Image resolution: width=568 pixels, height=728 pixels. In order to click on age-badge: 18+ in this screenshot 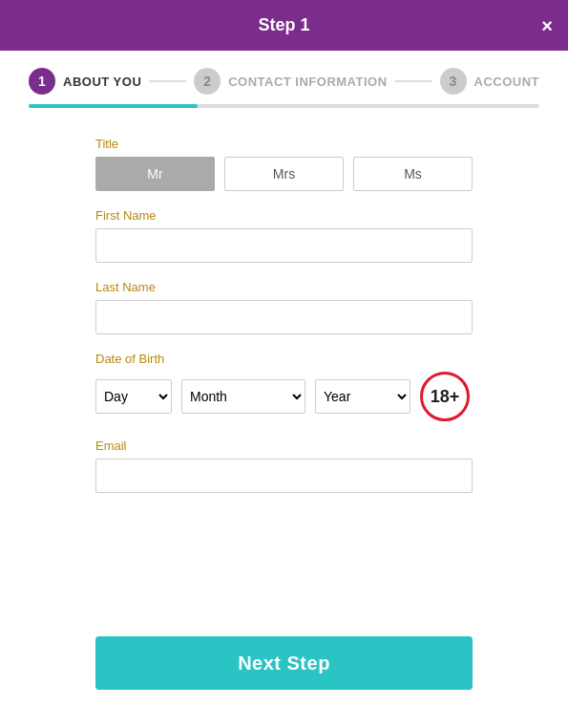, I will do `click(445, 396)`.